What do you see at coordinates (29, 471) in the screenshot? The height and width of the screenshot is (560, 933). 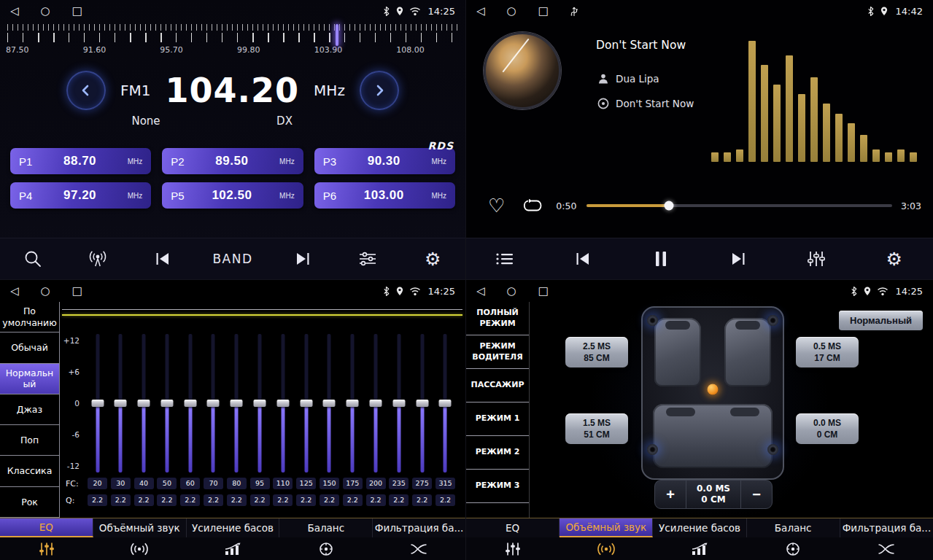 I see `eq-preset-classic: Классика` at bounding box center [29, 471].